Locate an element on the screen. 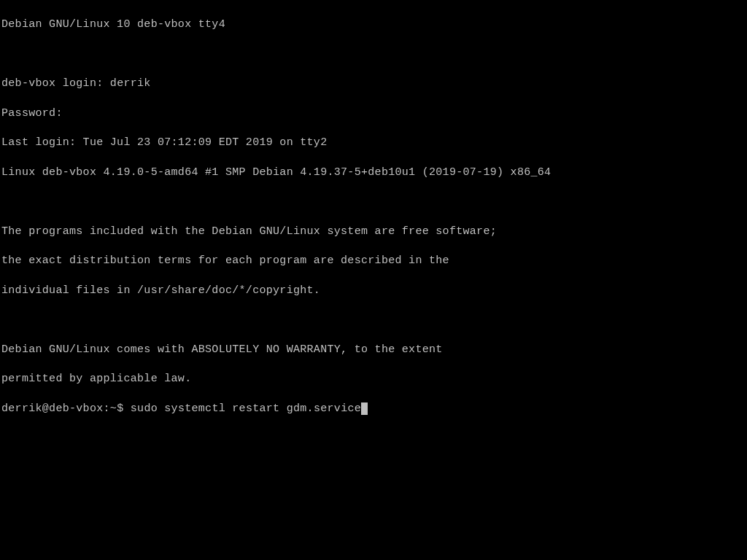  motd-line-3: individual files in /usr/share/doc/*/cop… is located at coordinates (374, 291).